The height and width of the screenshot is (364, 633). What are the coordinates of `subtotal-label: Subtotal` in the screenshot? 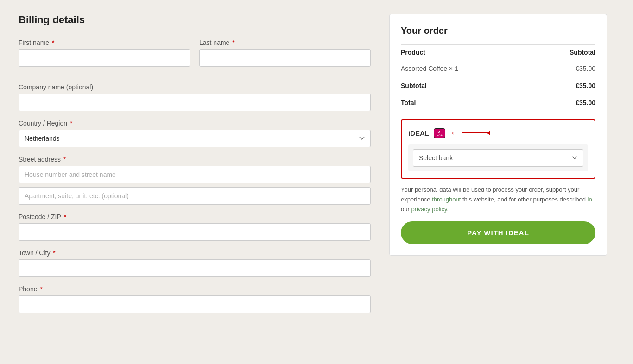 It's located at (468, 86).